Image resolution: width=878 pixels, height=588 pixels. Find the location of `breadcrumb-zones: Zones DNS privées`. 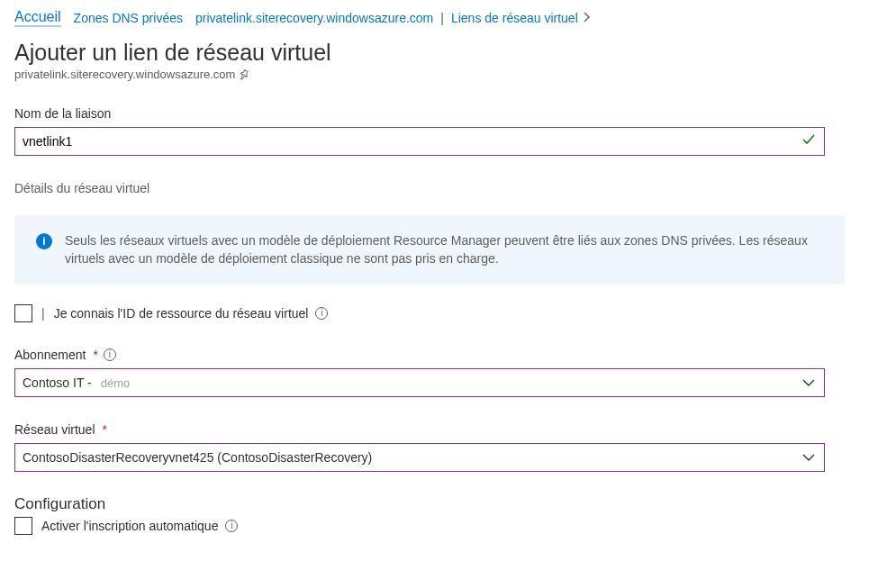

breadcrumb-zones: Zones DNS privées is located at coordinates (128, 18).